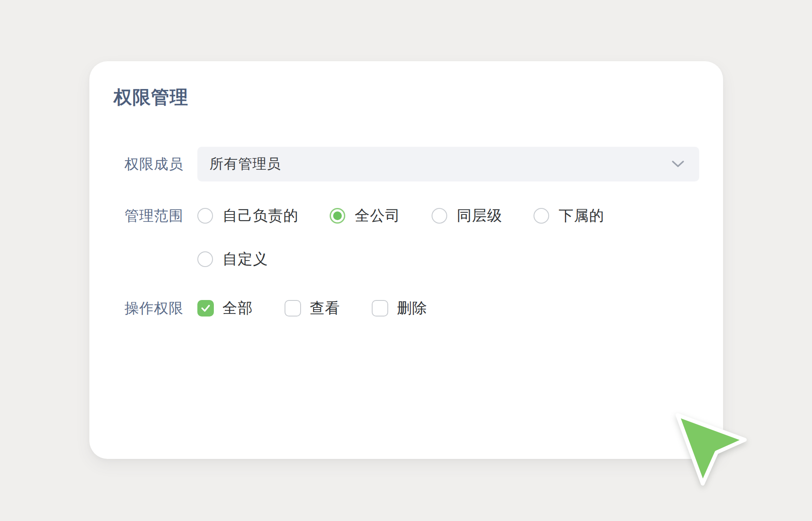 This screenshot has height=521, width=812. I want to click on checkbox-option-delete: 删除, so click(399, 308).